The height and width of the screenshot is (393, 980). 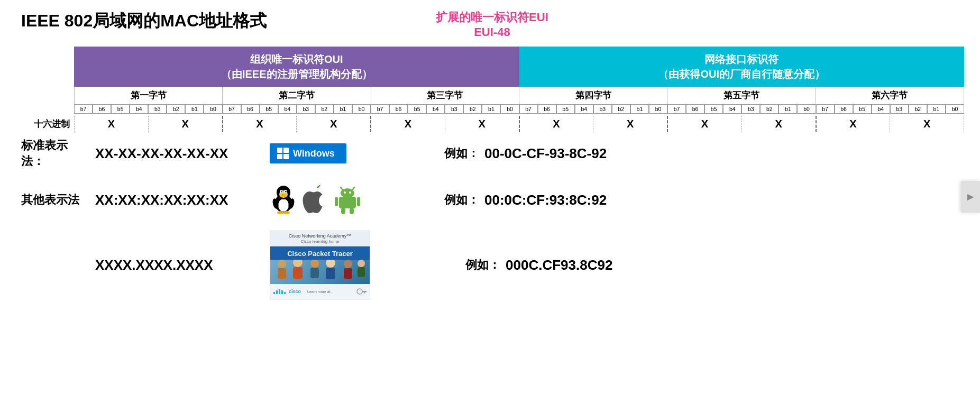 I want to click on bit-cell-36: b3, so click(x=751, y=109).